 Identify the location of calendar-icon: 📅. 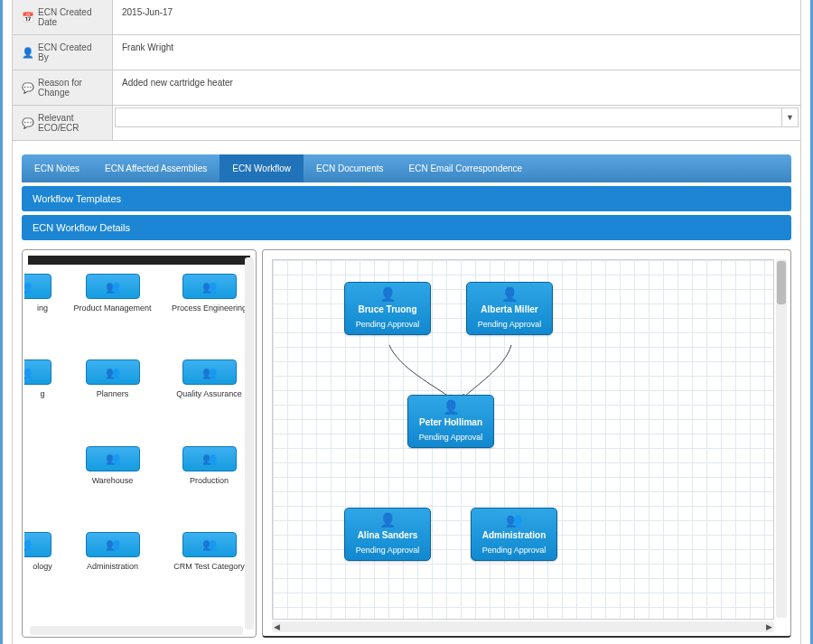
(28, 18).